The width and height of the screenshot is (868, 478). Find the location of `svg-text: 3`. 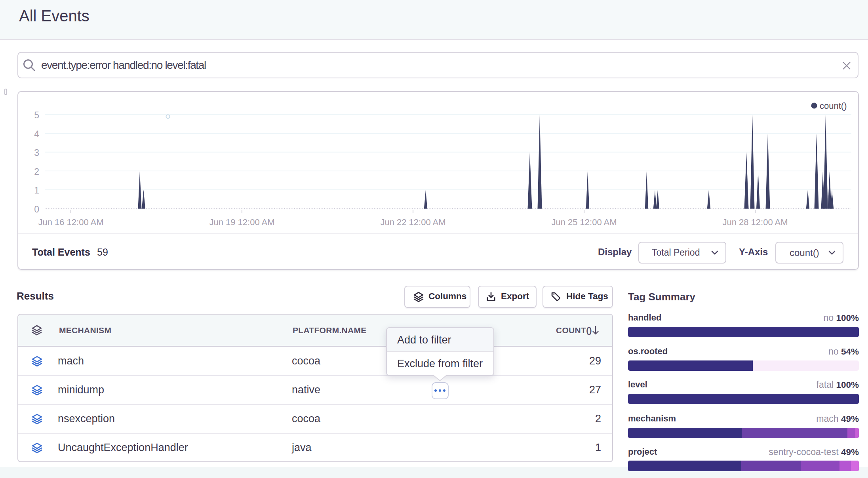

svg-text: 3 is located at coordinates (36, 153).